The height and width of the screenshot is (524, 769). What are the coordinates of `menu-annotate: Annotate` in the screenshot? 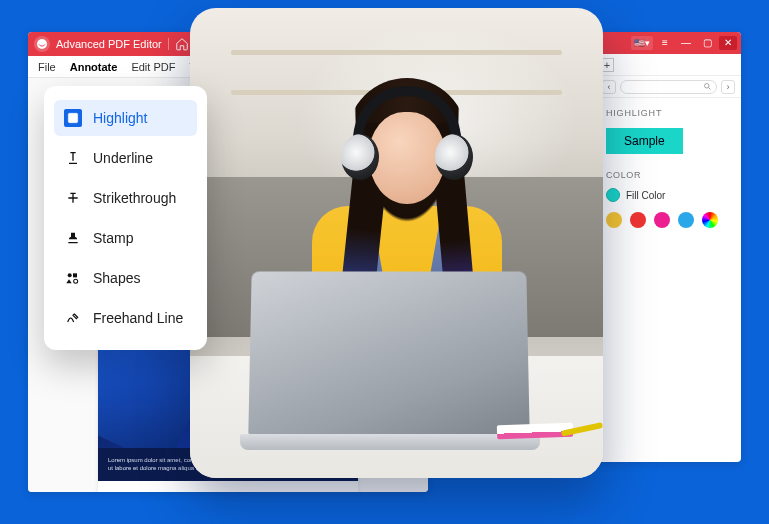 It's located at (94, 67).